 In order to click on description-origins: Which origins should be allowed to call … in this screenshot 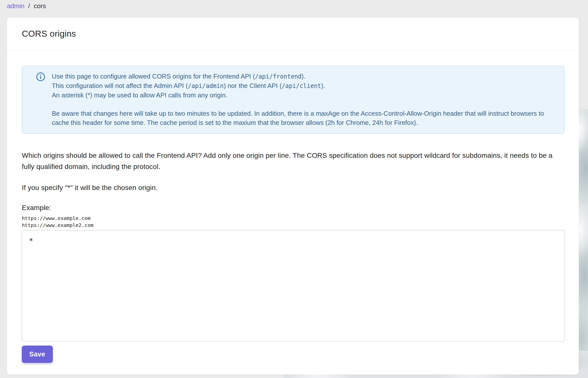, I will do `click(293, 161)`.